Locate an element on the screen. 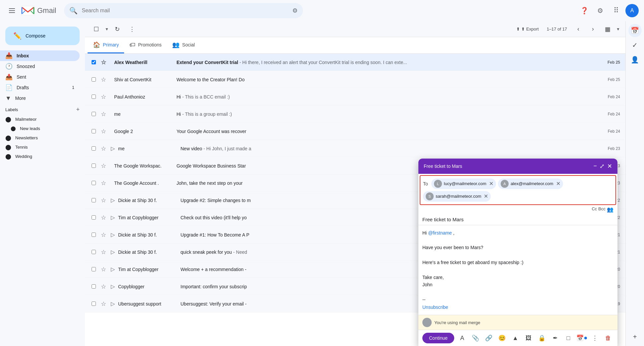  label-new-leads: ⬤ New leads is located at coordinates (42, 128).